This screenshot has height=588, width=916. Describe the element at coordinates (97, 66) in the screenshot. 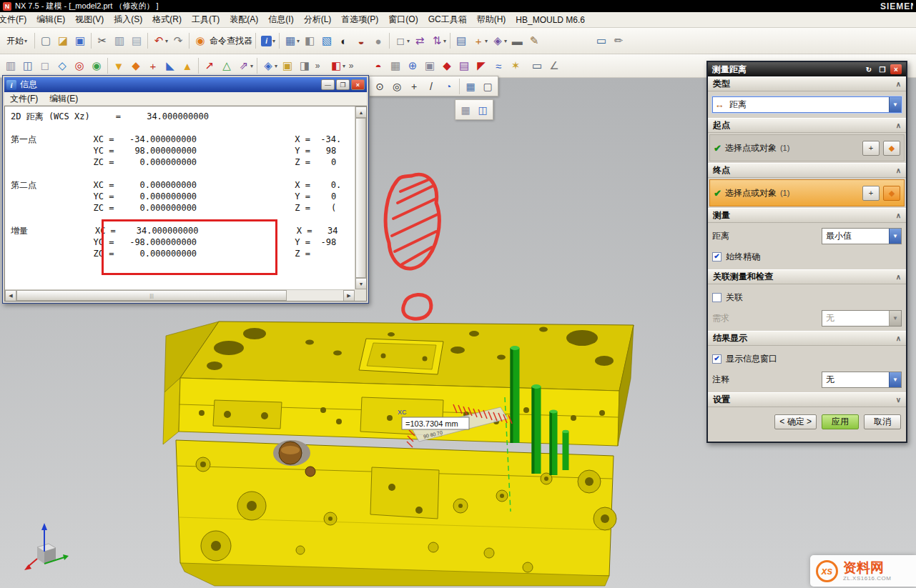

I see `point-icon: ◉` at that location.